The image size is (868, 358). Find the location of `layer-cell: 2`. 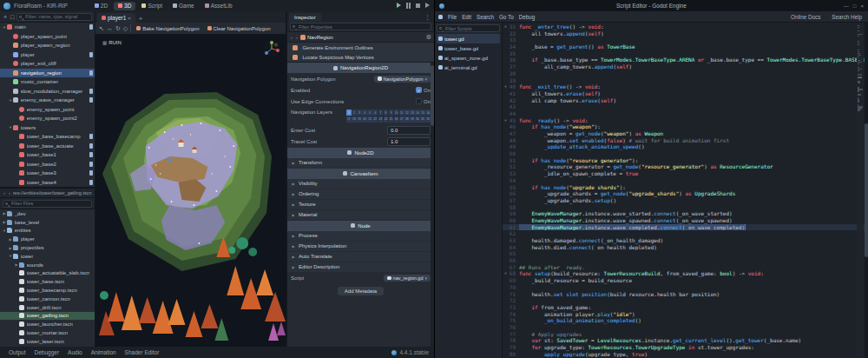

layer-cell: 2 is located at coordinates (354, 113).